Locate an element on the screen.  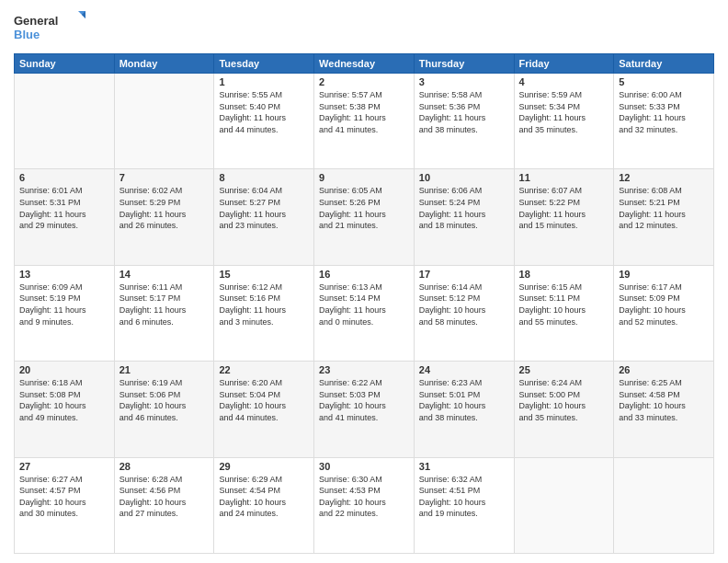
calendar-cell: 4Sunrise: 5:59 AM Sunset: 5:34 PM Daylig… is located at coordinates (564, 121).